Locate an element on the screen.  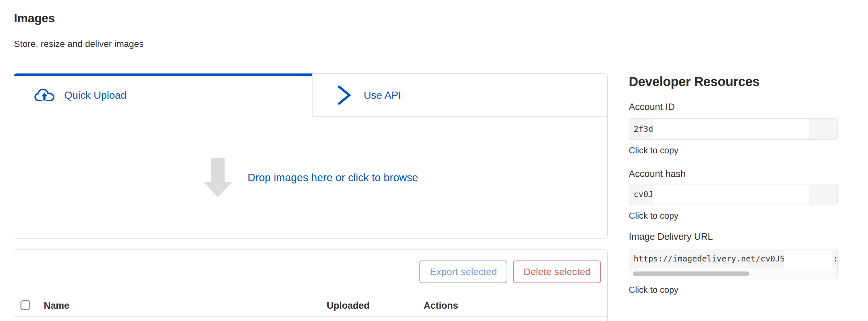
account-hash-value: cv0J is located at coordinates (644, 194).